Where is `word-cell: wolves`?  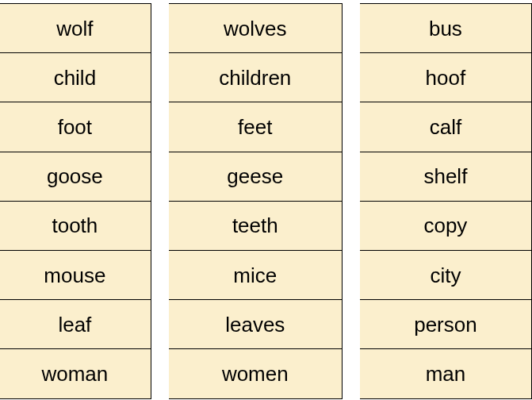
word-cell: wolves is located at coordinates (255, 29).